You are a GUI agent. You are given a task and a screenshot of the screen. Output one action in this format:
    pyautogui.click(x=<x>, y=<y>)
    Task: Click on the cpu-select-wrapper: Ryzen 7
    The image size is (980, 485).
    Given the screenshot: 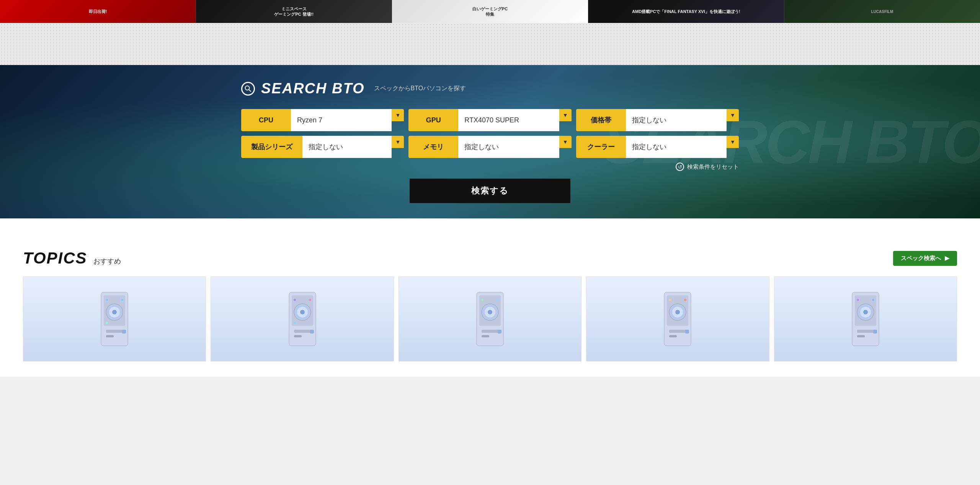 What is the action you would take?
    pyautogui.click(x=341, y=120)
    